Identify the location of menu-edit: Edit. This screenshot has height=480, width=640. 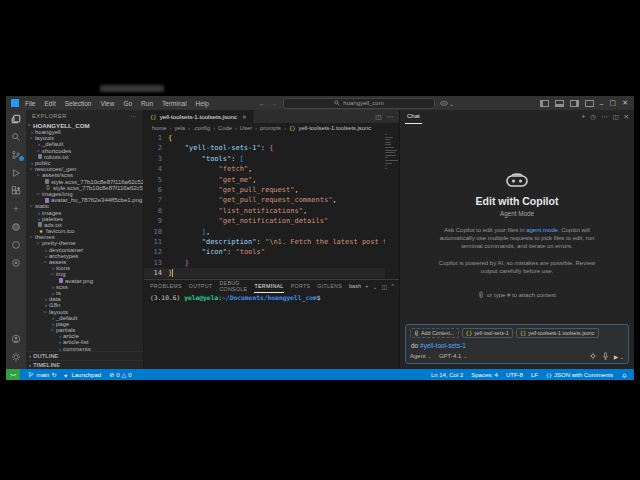
(50, 104).